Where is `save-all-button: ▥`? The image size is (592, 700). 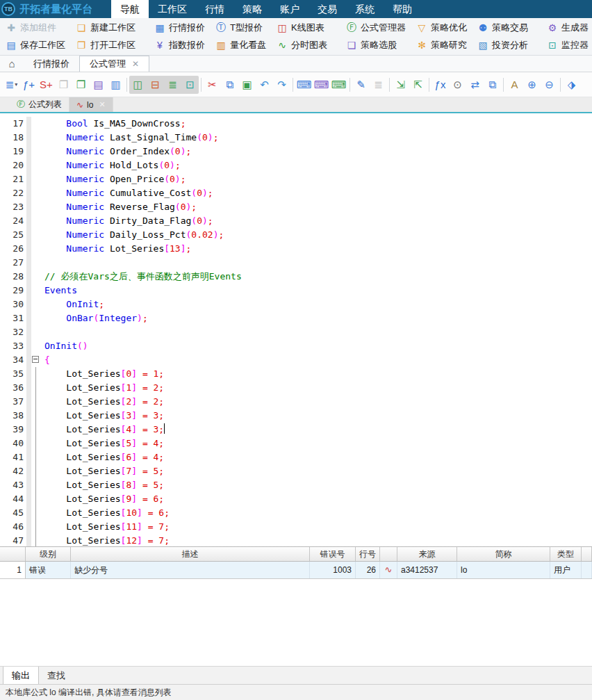 save-all-button: ▥ is located at coordinates (115, 85).